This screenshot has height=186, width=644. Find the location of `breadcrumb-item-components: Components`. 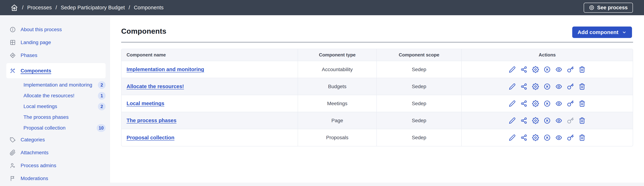

breadcrumb-item-components: Components is located at coordinates (149, 8).